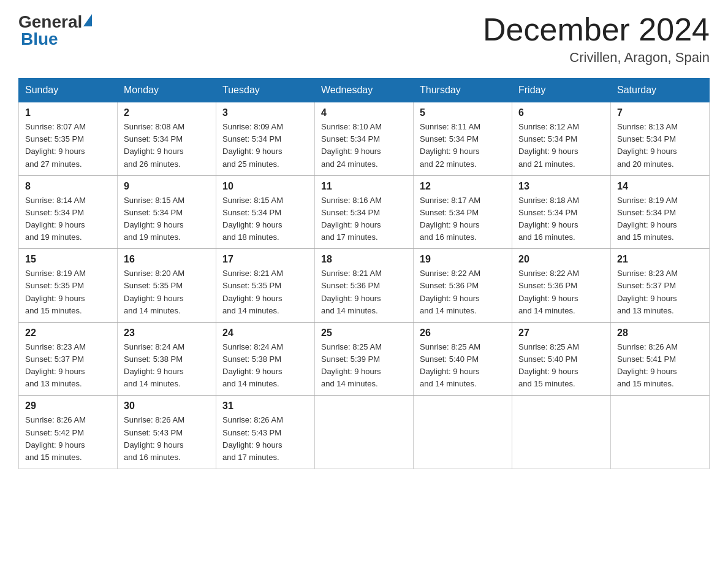 The height and width of the screenshot is (563, 728). What do you see at coordinates (265, 292) in the screenshot?
I see `day-info: Sunrise: 8:21 AMSunset: 5:35 PMDaylight:…` at bounding box center [265, 292].